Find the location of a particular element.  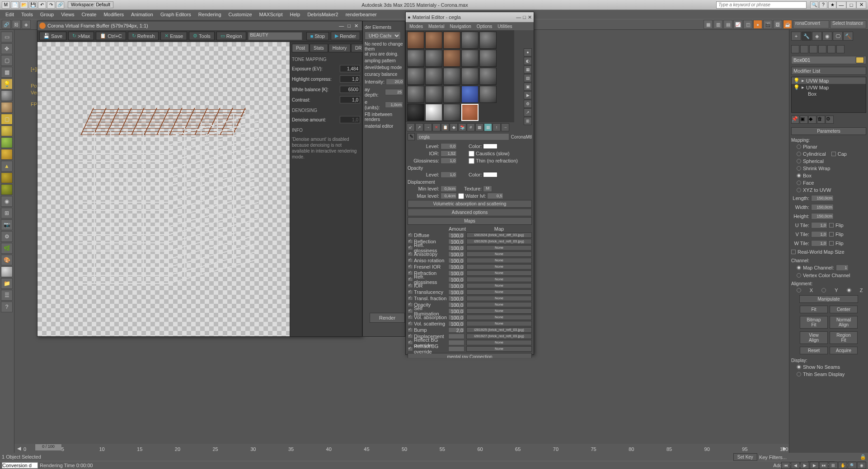

save-icon: 💾 is located at coordinates (33, 5).